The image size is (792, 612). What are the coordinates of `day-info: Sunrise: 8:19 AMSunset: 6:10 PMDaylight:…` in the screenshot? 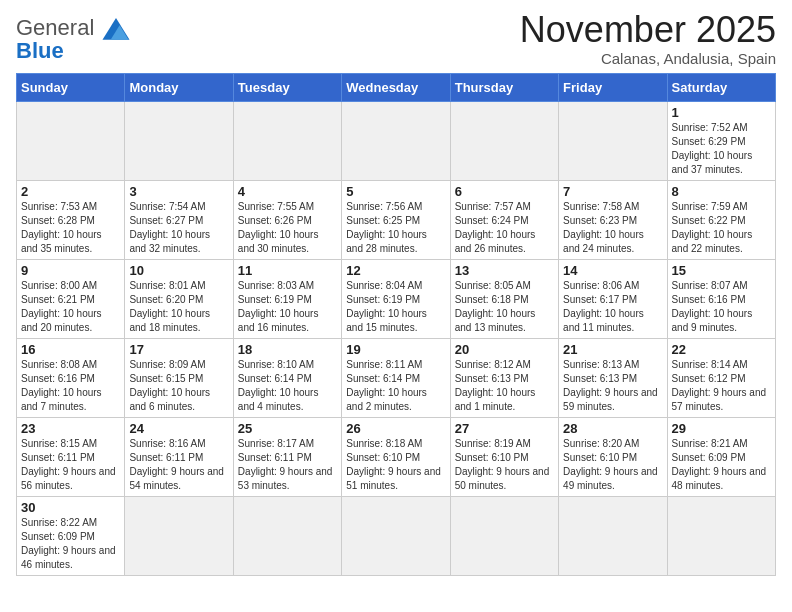 It's located at (504, 465).